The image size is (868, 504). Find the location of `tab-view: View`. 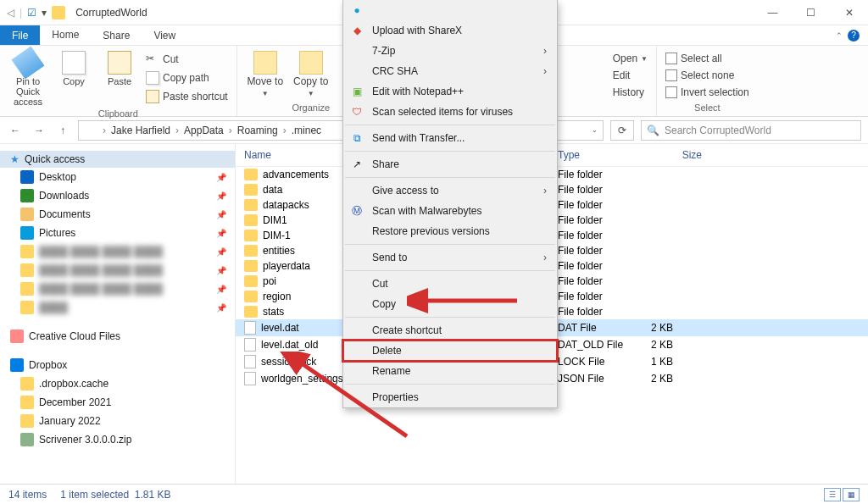

tab-view: View is located at coordinates (164, 36).